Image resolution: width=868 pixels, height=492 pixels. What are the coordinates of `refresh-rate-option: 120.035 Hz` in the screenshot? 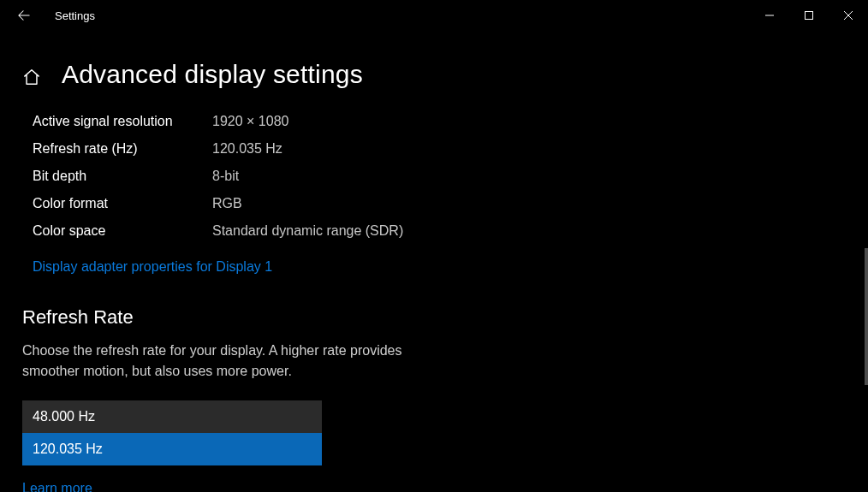 It's located at (172, 449).